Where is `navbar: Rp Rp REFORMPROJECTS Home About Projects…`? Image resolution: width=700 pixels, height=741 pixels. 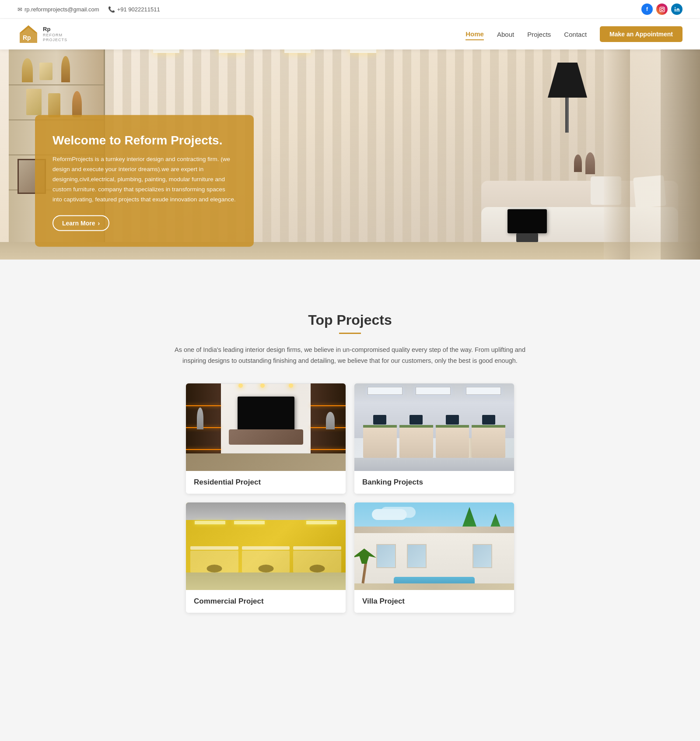
navbar: Rp Rp REFORMPROJECTS Home About Projects… is located at coordinates (350, 34).